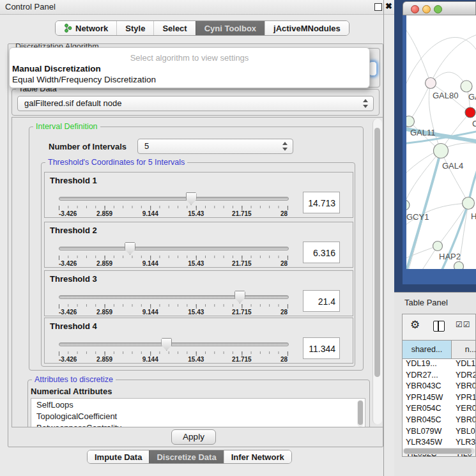  What do you see at coordinates (415, 325) in the screenshot?
I see `gear-icon: ⚙` at bounding box center [415, 325].